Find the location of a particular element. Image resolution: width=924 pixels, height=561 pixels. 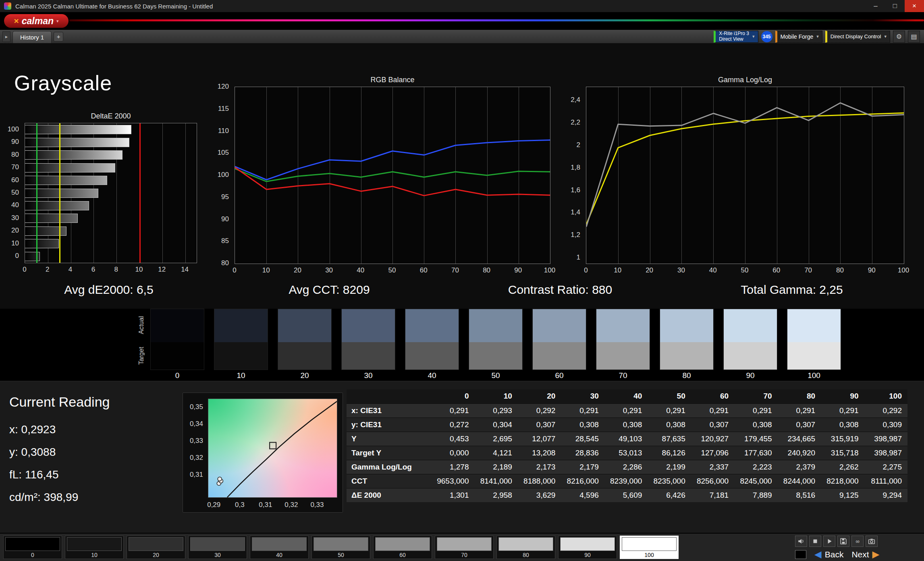

source-select: Mobile Forge ▾ is located at coordinates (799, 37).